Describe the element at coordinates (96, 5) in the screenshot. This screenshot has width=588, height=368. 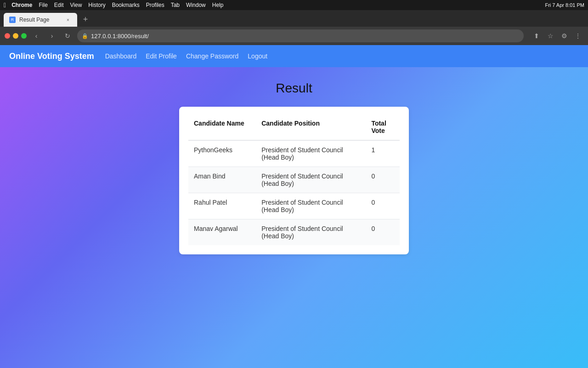
I see `menubar-history: History` at that location.